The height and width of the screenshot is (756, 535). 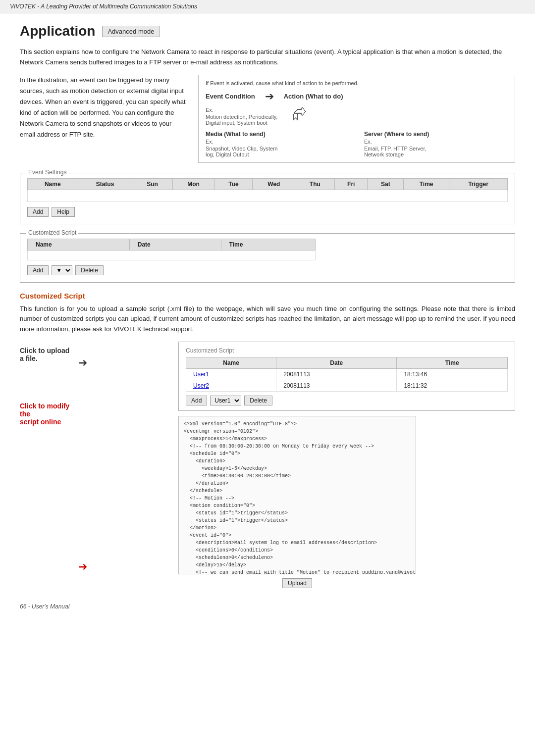 What do you see at coordinates (104, 108) in the screenshot?
I see `intro-paragraph-2: In the illustration, an event can be tri…` at bounding box center [104, 108].